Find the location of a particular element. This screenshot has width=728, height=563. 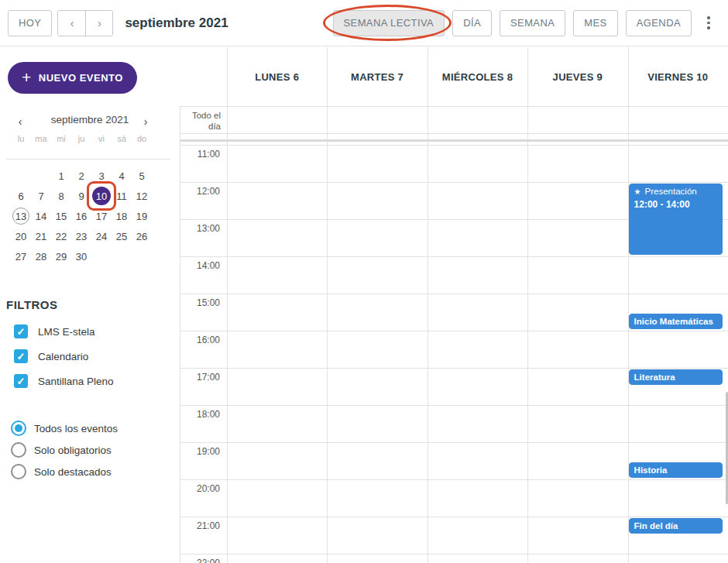

filter-checkbox-lms-e-stela: ✓LMS E-stela is located at coordinates (54, 331).